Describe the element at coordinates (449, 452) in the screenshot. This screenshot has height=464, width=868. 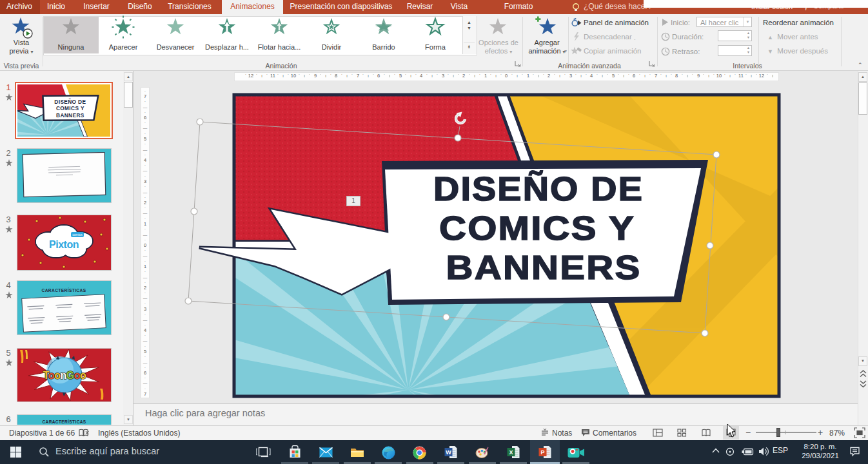
I see `svg-text: W` at that location.